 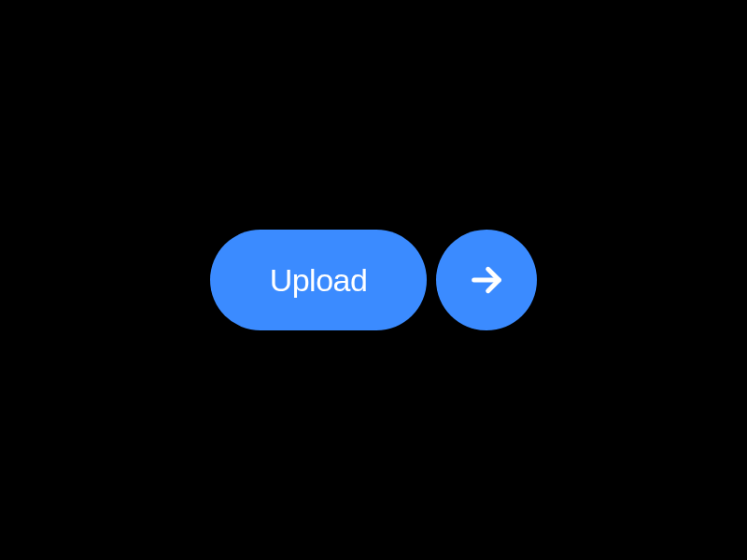 What do you see at coordinates (486, 280) in the screenshot?
I see `submit-button` at bounding box center [486, 280].